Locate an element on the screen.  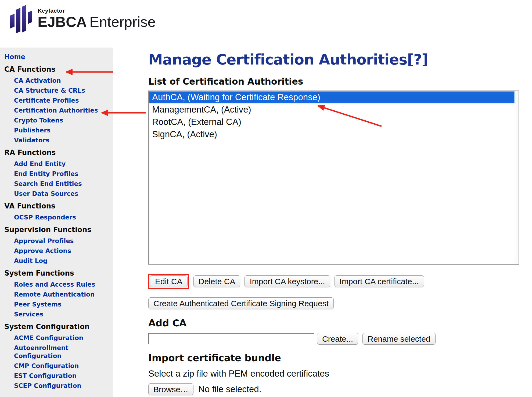
sidebar-section-title-system-configuration: System Configuration is located at coordinates (57, 327).